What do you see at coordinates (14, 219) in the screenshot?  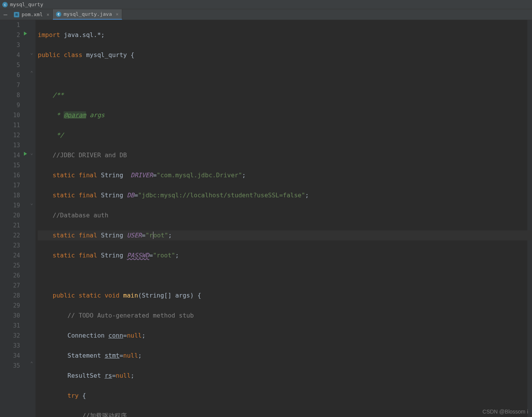 I see `line-number-gutter: 1 2 3 4 5 6 7 8 9 10 11 12 13 14 15 16 1…` at bounding box center [14, 219].